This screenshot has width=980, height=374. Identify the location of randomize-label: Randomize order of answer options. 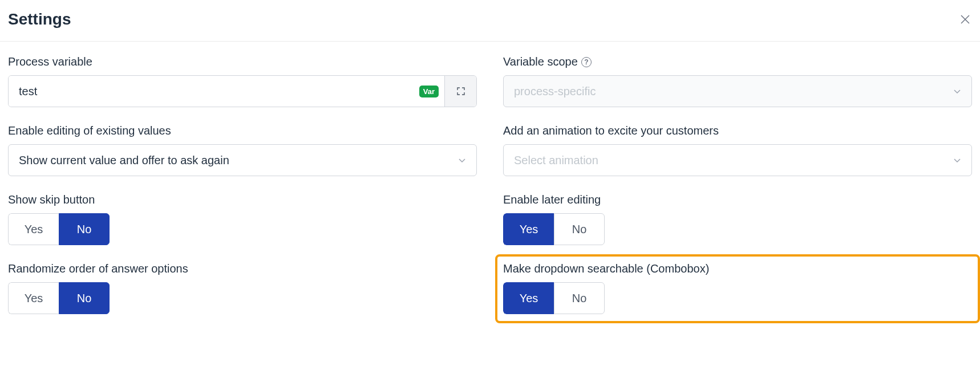
(242, 269).